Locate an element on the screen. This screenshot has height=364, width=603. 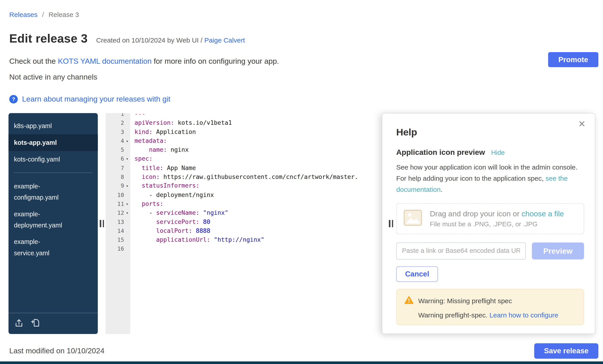
gutter-line: 7 is located at coordinates (118, 168).